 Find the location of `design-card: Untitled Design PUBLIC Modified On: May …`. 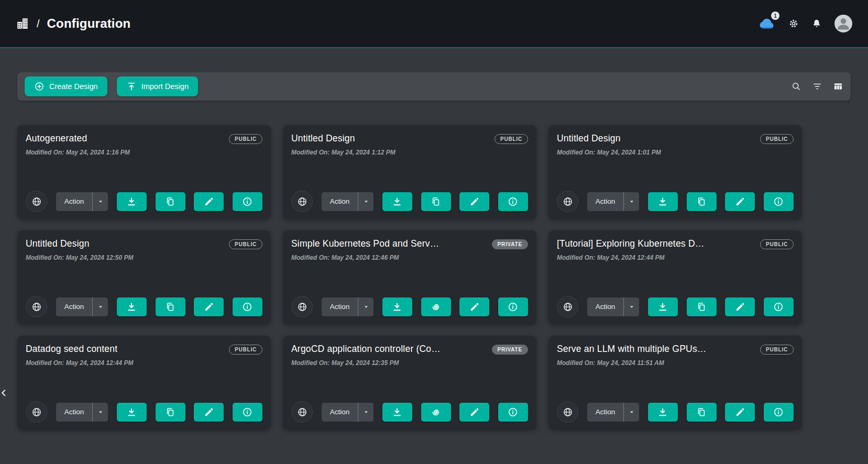

design-card: Untitled Design PUBLIC Modified On: May … is located at coordinates (410, 172).